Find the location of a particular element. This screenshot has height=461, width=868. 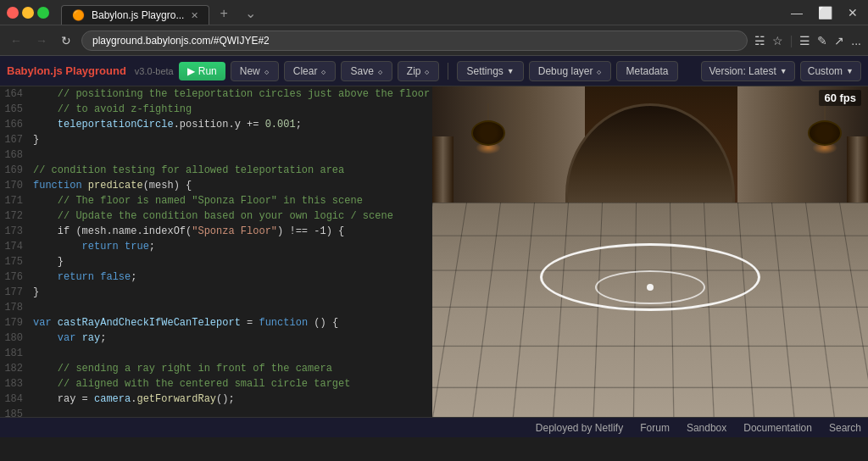

table-row: 173 if (mesh.name.indexOf("Sponza Floor"… is located at coordinates (216, 231).